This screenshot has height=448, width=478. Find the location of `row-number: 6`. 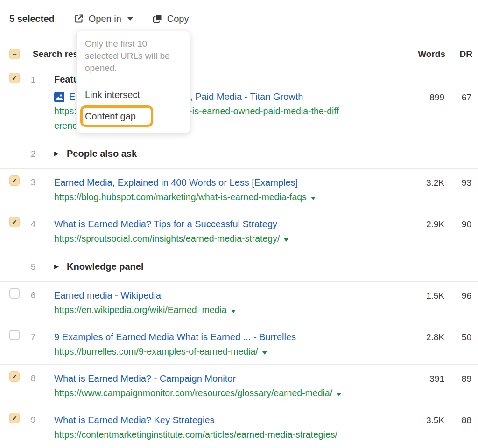

row-number: 6 is located at coordinates (33, 296).